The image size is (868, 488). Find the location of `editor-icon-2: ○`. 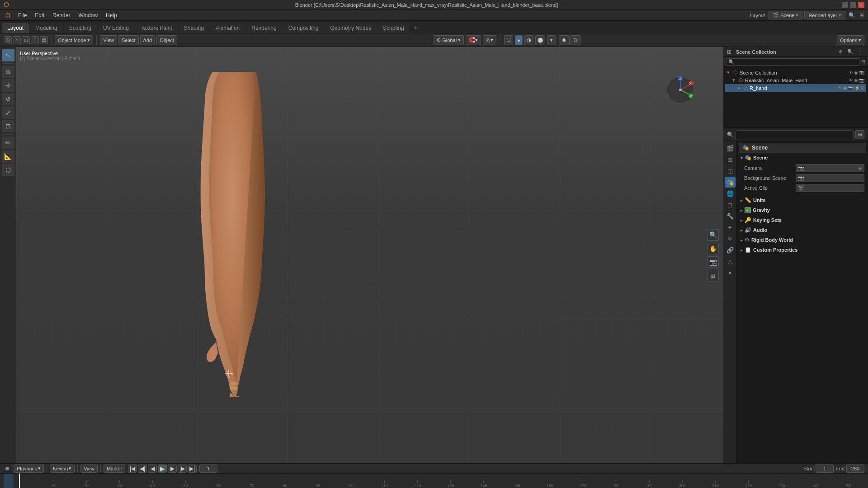

editor-icon-2: ○ is located at coordinates (17, 40).